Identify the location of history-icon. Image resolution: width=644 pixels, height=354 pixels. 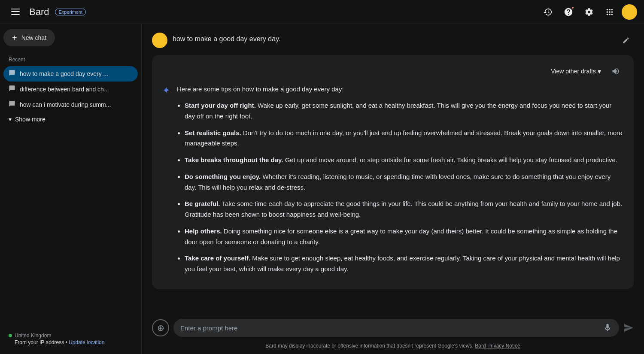
(548, 12).